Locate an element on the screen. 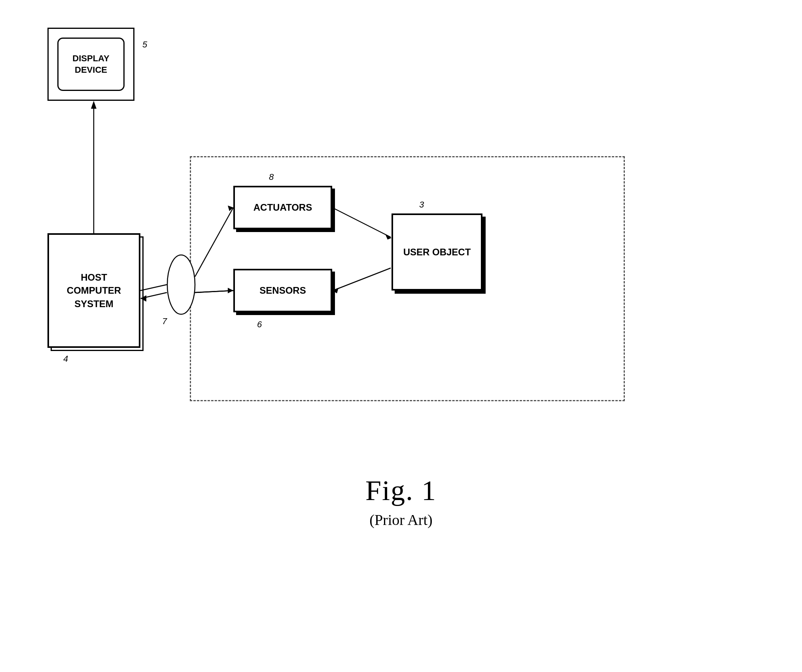 The width and height of the screenshot is (802, 672). user-object-label: USER OBJECT is located at coordinates (437, 252).